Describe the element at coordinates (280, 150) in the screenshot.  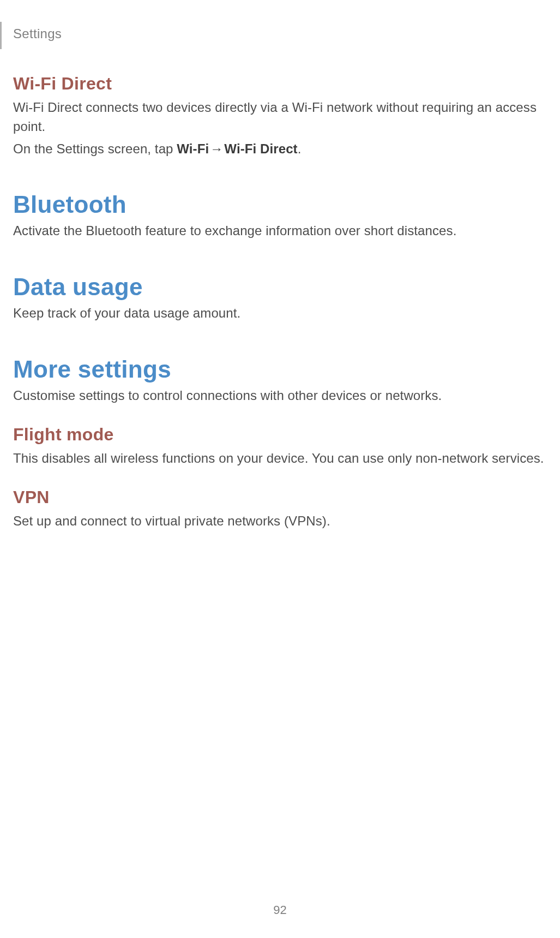
I see `wifi-direct-instruction: On the Settings screen, tap Wi-Fi→Wi-Fi …` at that location.